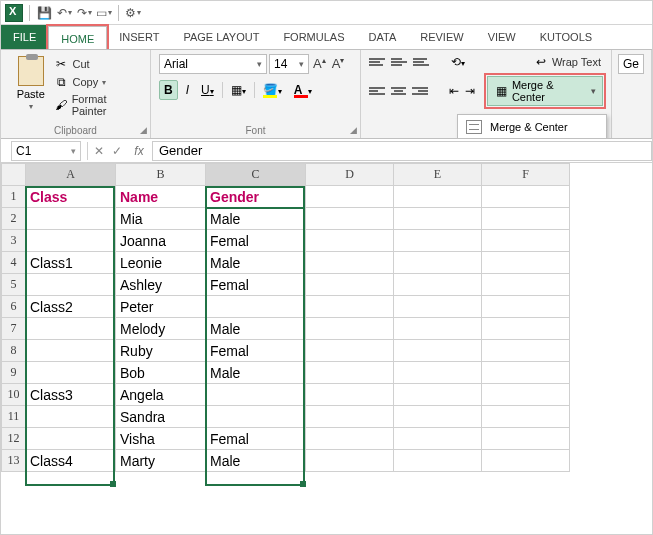 This screenshot has width=653, height=535. I want to click on row-header: 6, so click(14, 307).